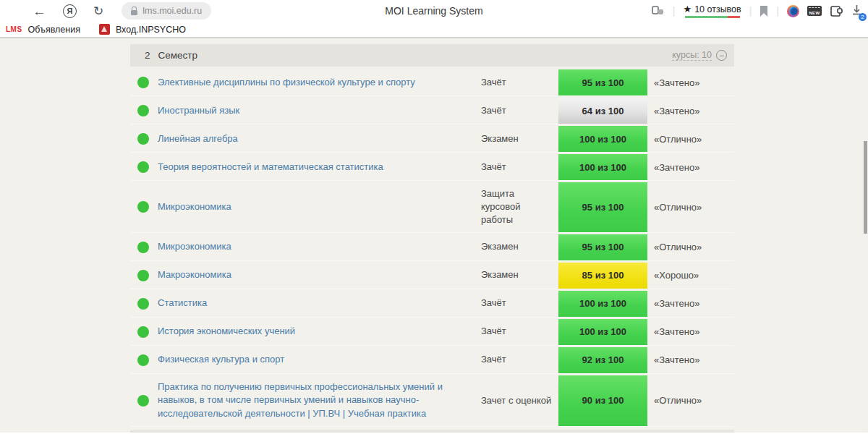 This screenshot has height=434, width=868. Describe the element at coordinates (135, 13) in the screenshot. I see `lock-icon` at that location.